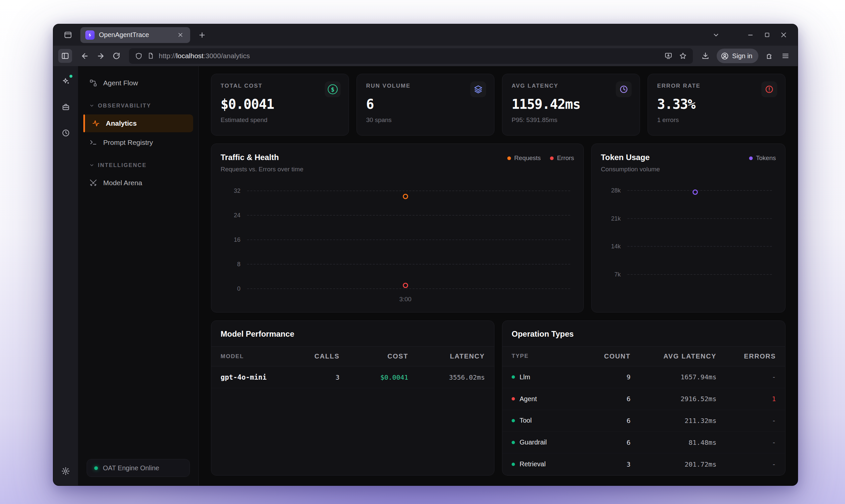 The image size is (845, 504). What do you see at coordinates (406, 285) in the screenshot?
I see `data-point-errors` at bounding box center [406, 285].